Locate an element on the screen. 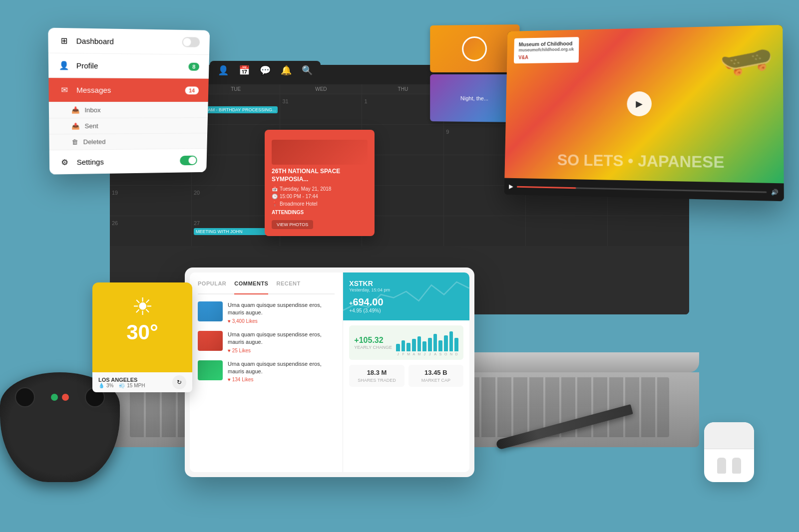 Image resolution: width=799 pixels, height=532 pixels. gamepad-btn-b is located at coordinates (65, 397).